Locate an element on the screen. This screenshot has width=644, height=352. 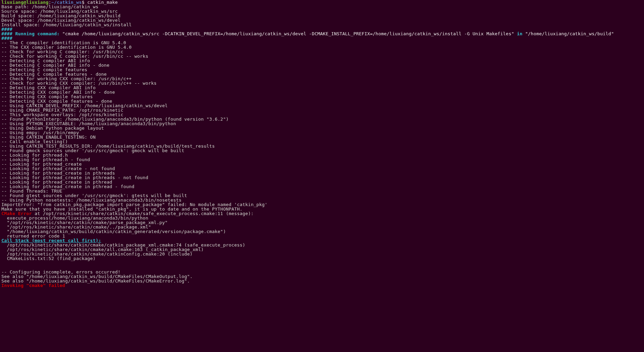
call-stack-line: CMakeLists.txt:52 (find_package) is located at coordinates (48, 259).